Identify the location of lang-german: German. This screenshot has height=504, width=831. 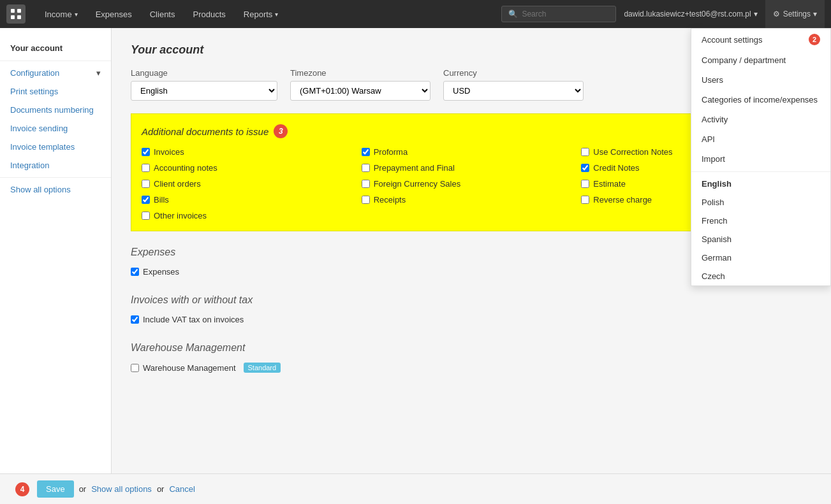
(761, 257).